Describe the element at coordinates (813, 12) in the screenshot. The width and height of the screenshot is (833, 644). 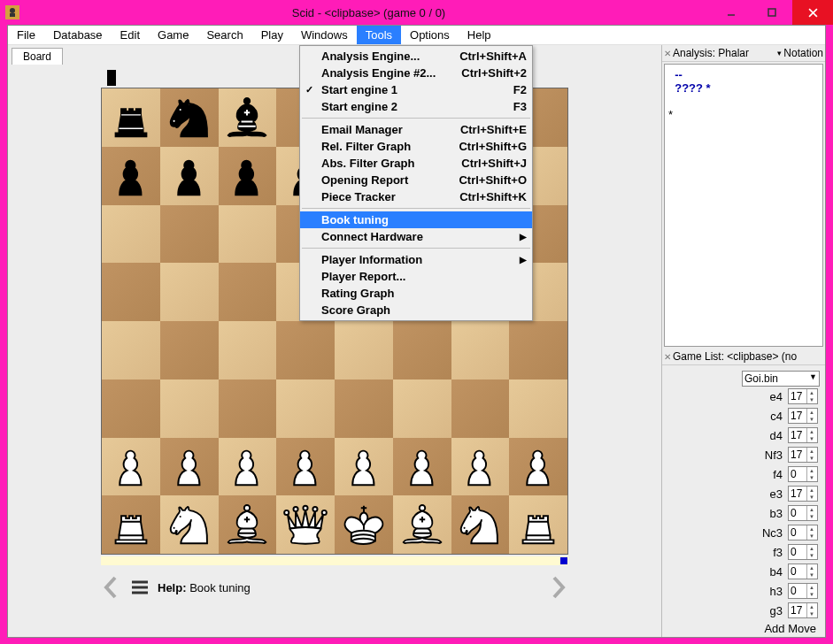
I see `close-button` at that location.